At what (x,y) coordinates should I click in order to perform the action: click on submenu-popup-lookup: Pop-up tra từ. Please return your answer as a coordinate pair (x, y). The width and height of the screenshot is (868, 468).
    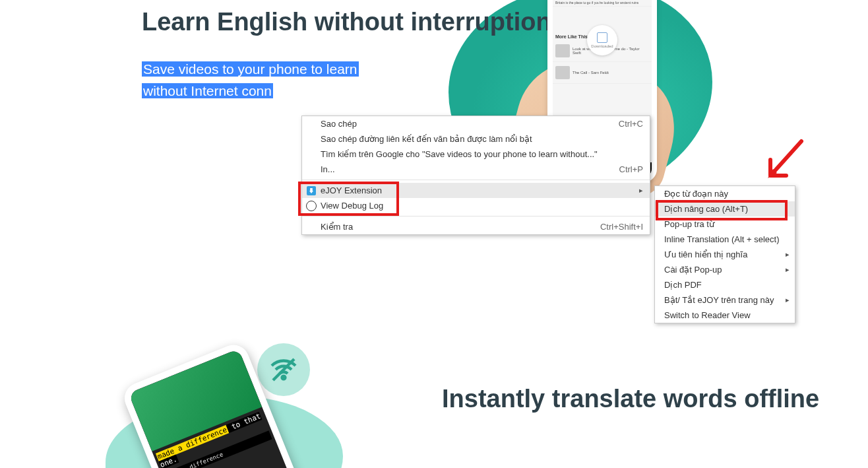
    Looking at the image, I should click on (725, 224).